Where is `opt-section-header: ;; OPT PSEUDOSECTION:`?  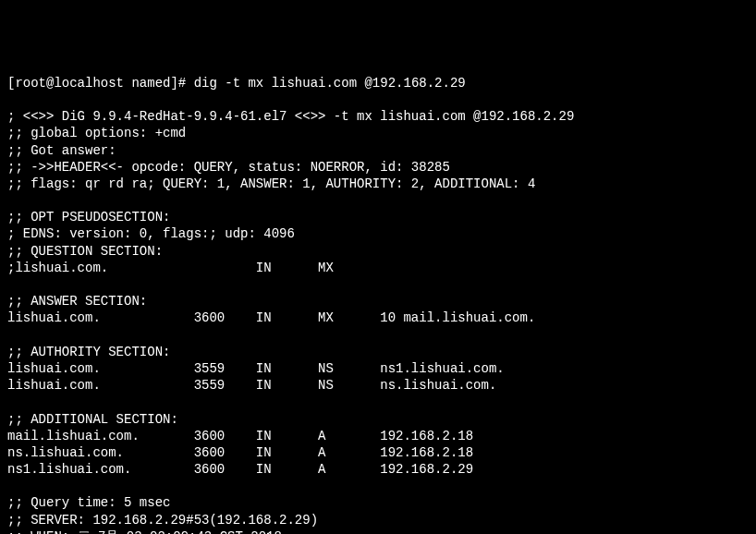
opt-section-header: ;; OPT PSEUDOSECTION: is located at coordinates (89, 217).